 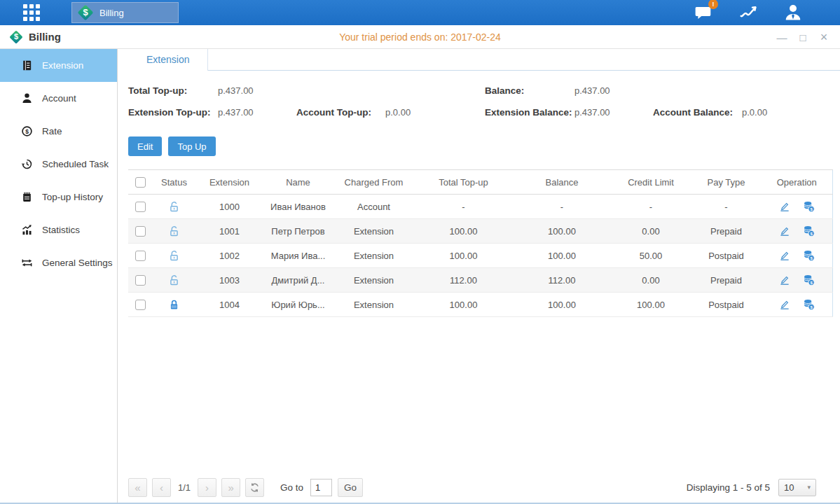 I want to click on account-topup-label: Account Top-up:, so click(x=340, y=112).